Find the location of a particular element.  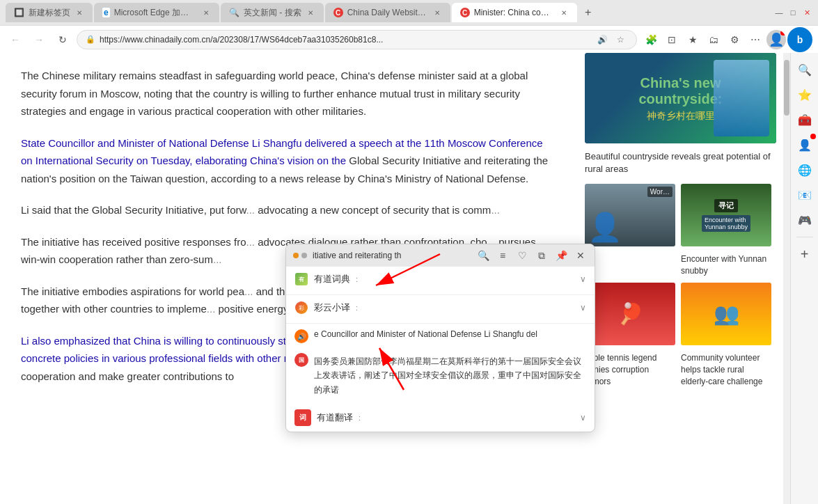

close-button: ✕ is located at coordinates (807, 13).